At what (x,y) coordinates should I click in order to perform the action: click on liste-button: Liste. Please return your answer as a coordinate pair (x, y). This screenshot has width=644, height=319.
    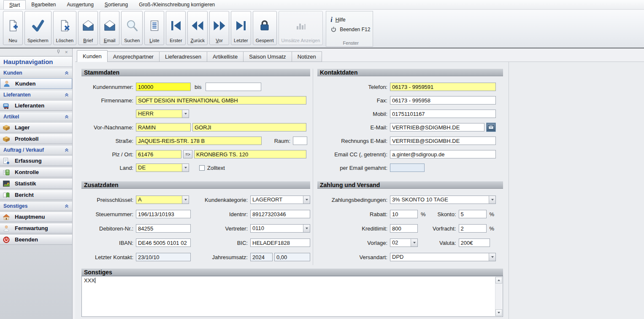
    Looking at the image, I should click on (154, 28).